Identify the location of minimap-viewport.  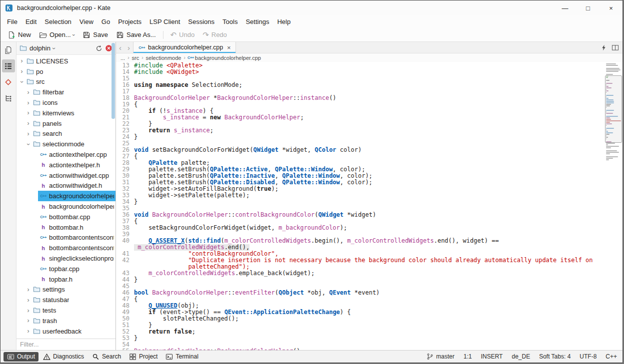
(614, 109).